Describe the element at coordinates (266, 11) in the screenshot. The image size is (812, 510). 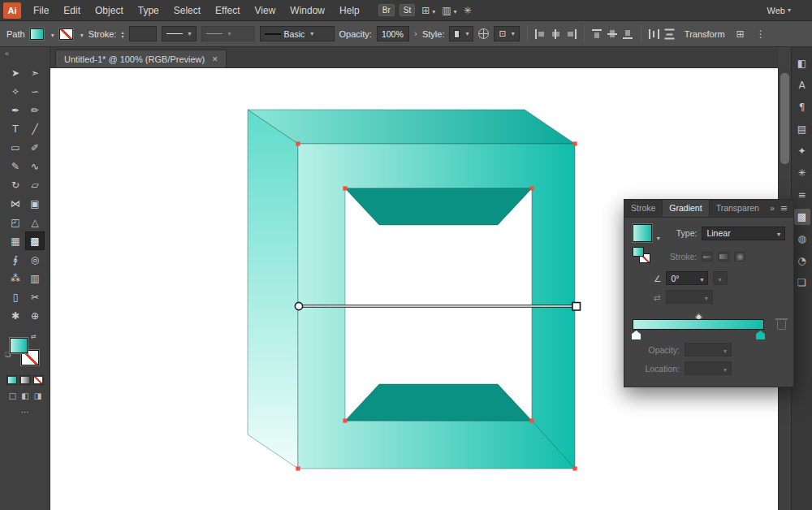
I see `menu-view: View` at that location.